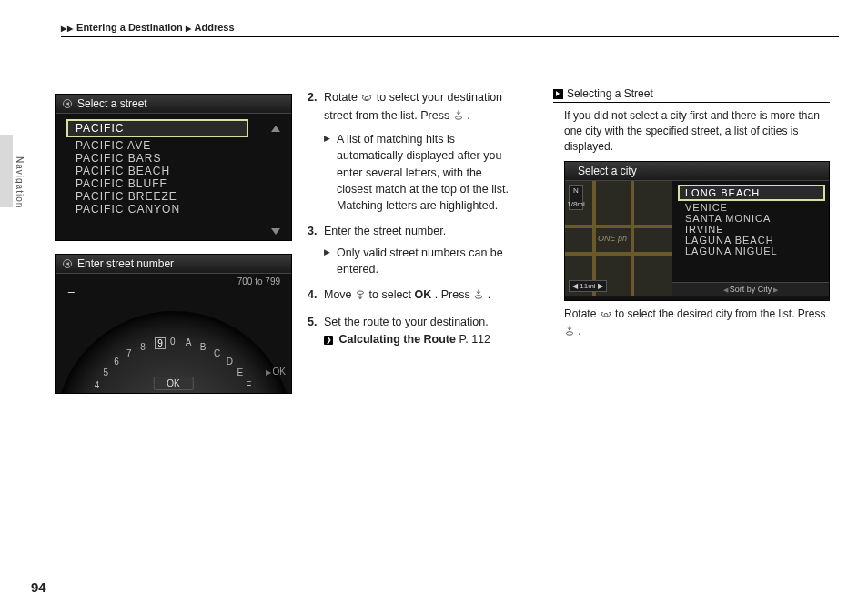  What do you see at coordinates (721, 314) in the screenshot?
I see `caption-text: to select the desired city from the list…` at bounding box center [721, 314].